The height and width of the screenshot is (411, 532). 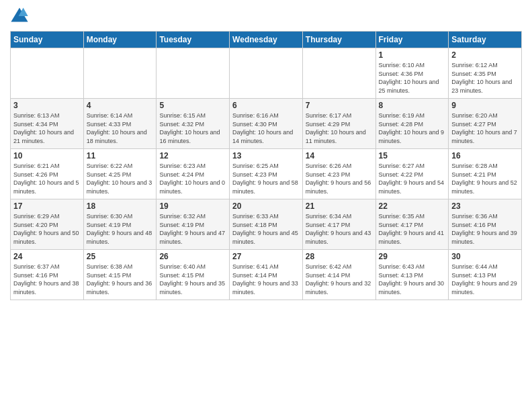 What do you see at coordinates (266, 40) in the screenshot?
I see `weekday-header-row: SundayMondayTuesdayWednesdayThursdayFrid…` at bounding box center [266, 40].